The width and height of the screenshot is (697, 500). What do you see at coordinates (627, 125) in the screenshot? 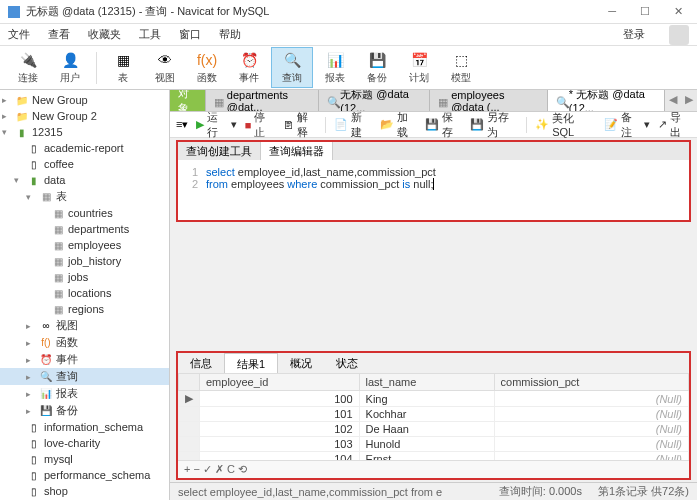
I see `memo-button: 📝备注▾` at bounding box center [627, 125].